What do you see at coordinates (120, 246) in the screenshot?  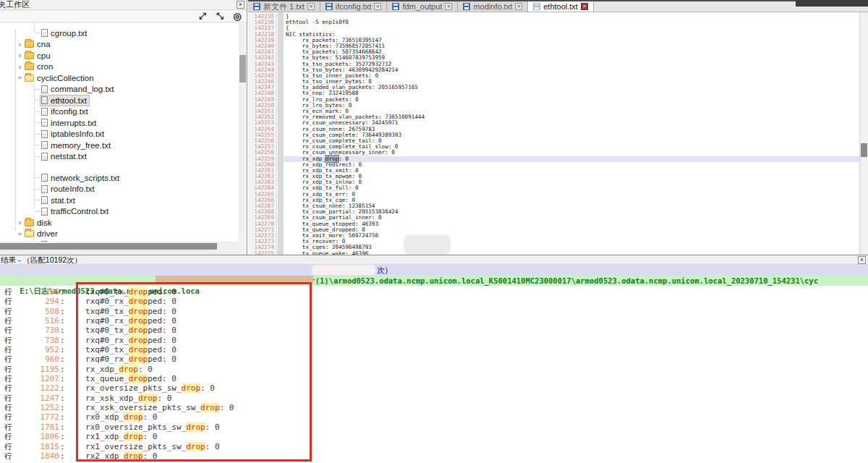 I see `tree-horizontal-scrollbar` at bounding box center [120, 246].